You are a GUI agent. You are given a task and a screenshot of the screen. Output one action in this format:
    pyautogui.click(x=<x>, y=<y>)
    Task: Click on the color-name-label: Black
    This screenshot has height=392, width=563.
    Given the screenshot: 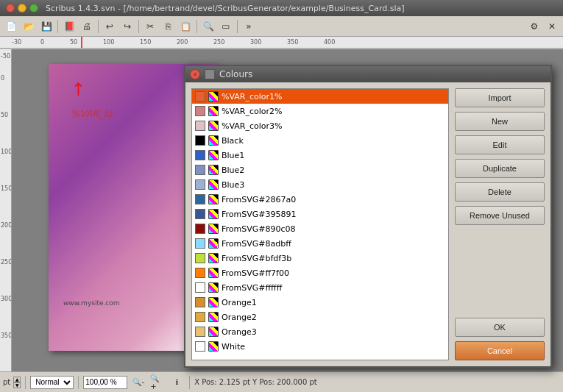 What is the action you would take?
    pyautogui.click(x=233, y=141)
    